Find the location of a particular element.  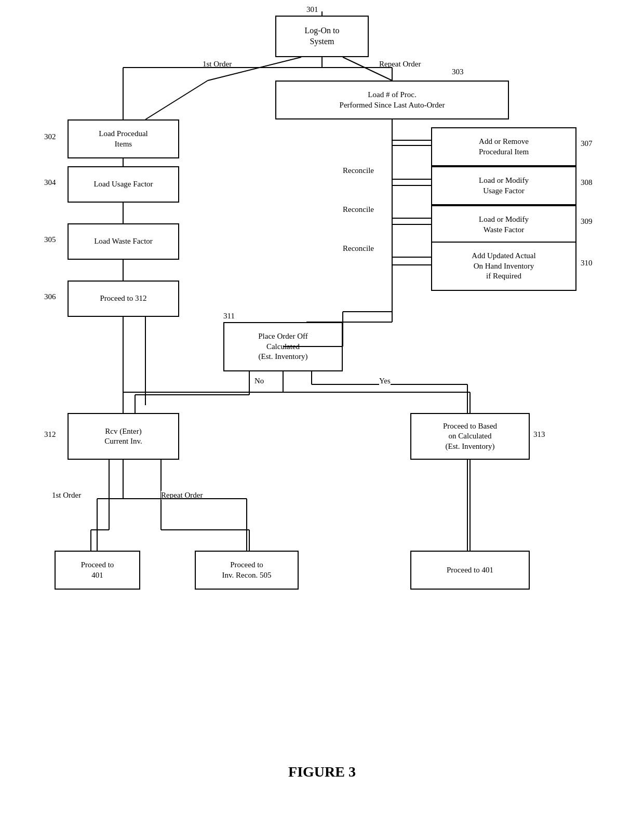

ref-303-num: 303 is located at coordinates (458, 72).